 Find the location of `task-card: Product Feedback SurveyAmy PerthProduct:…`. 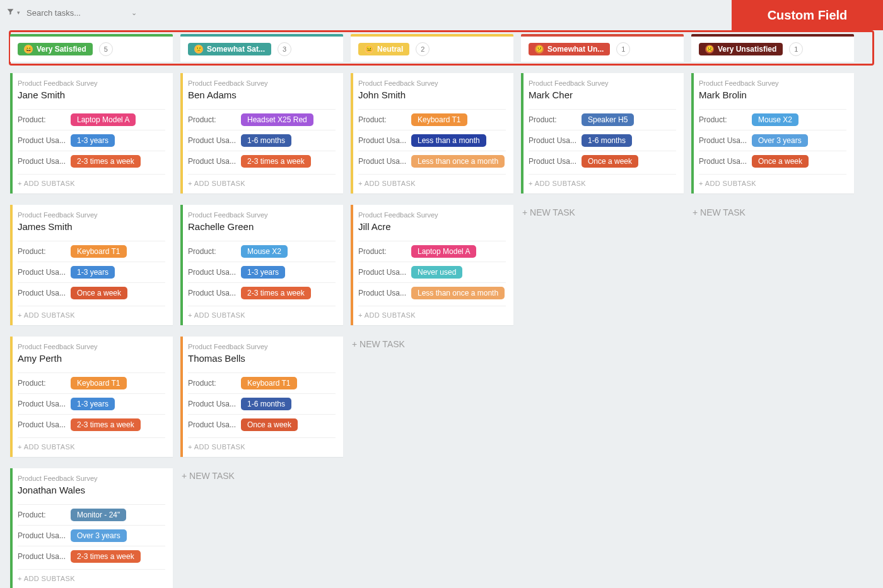

task-card: Product Feedback SurveyAmy PerthProduct:… is located at coordinates (91, 397).